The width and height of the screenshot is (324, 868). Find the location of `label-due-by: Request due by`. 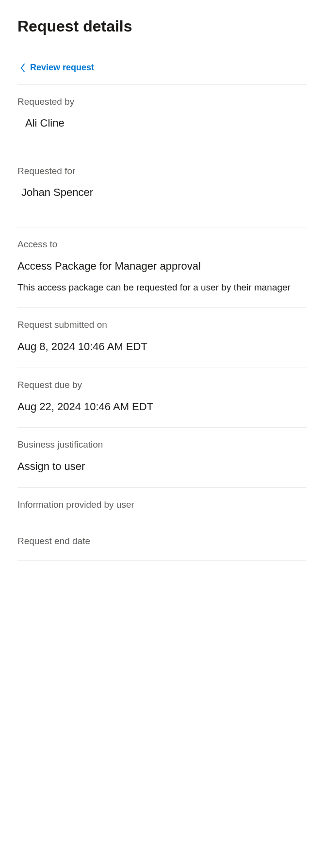

label-due-by: Request due by is located at coordinates (162, 385).